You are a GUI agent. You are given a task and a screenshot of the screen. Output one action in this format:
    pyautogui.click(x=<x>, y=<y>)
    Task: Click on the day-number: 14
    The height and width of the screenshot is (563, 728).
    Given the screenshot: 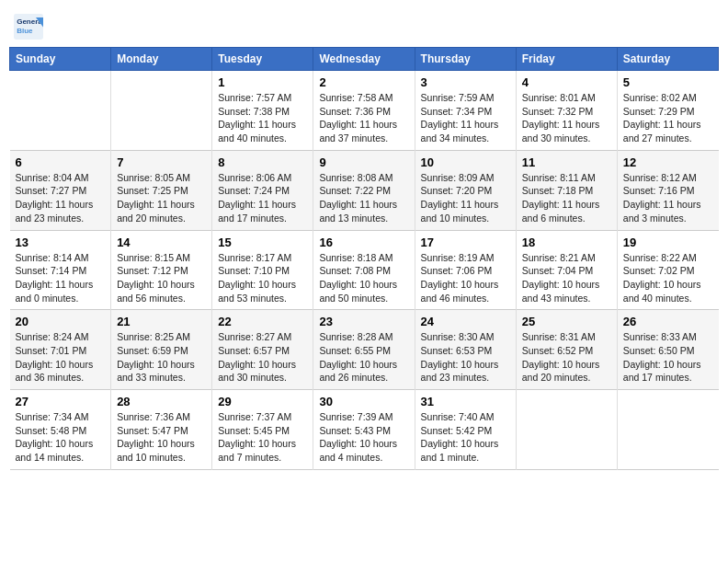 What is the action you would take?
    pyautogui.click(x=162, y=243)
    